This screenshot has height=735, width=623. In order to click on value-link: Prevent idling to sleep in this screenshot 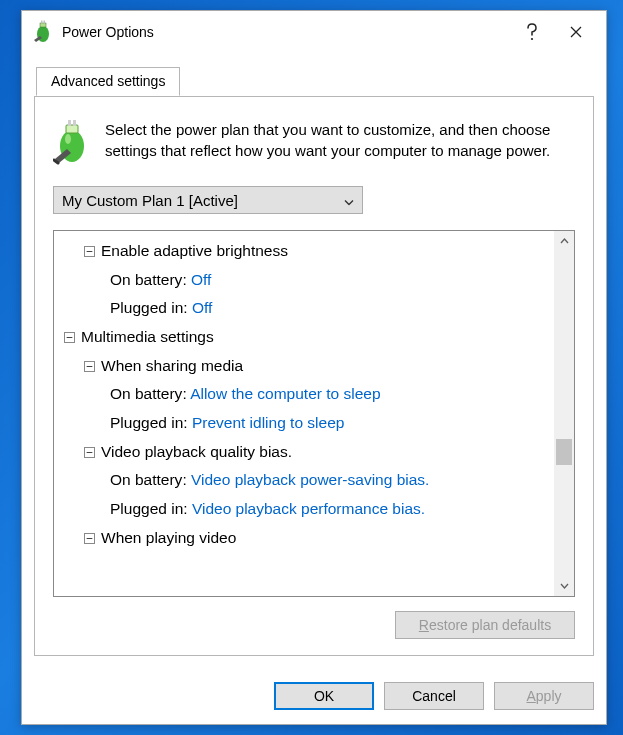, I will do `click(268, 422)`.